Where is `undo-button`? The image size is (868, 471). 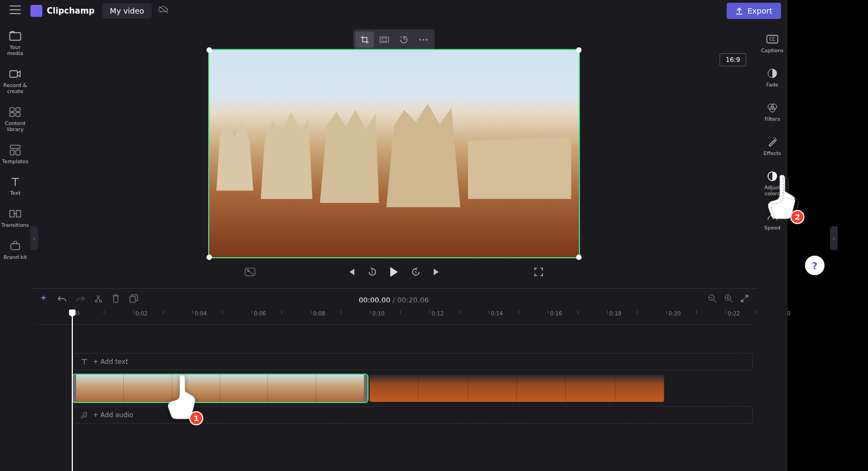
undo-button is located at coordinates (62, 300).